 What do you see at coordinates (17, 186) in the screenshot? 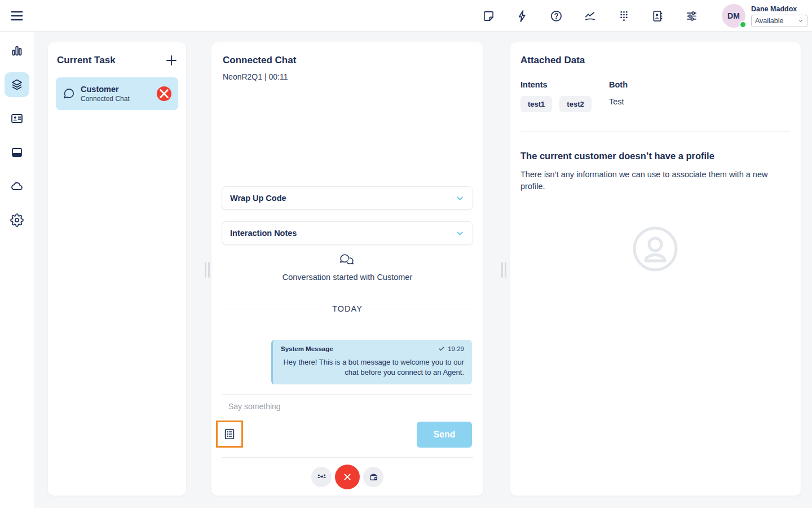
I see `sidebar-item-cloud` at bounding box center [17, 186].